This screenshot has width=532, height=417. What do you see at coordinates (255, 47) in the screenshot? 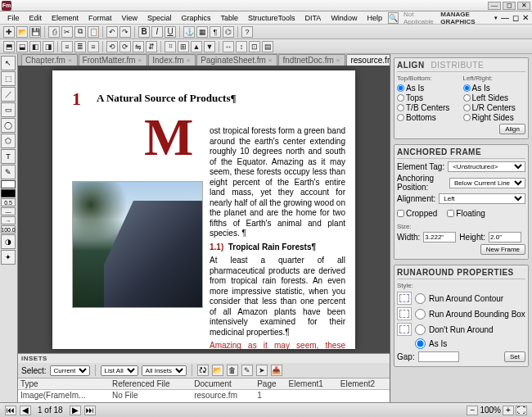
I see `tb2-snap-icon: ⊡` at bounding box center [255, 47].